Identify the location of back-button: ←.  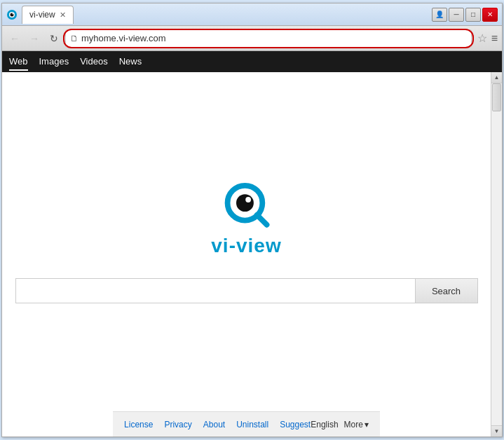
(15, 39).